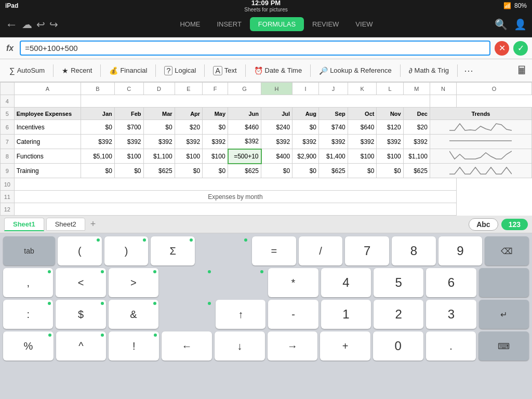  What do you see at coordinates (81, 314) in the screenshot?
I see `key-dollar: $` at bounding box center [81, 314].